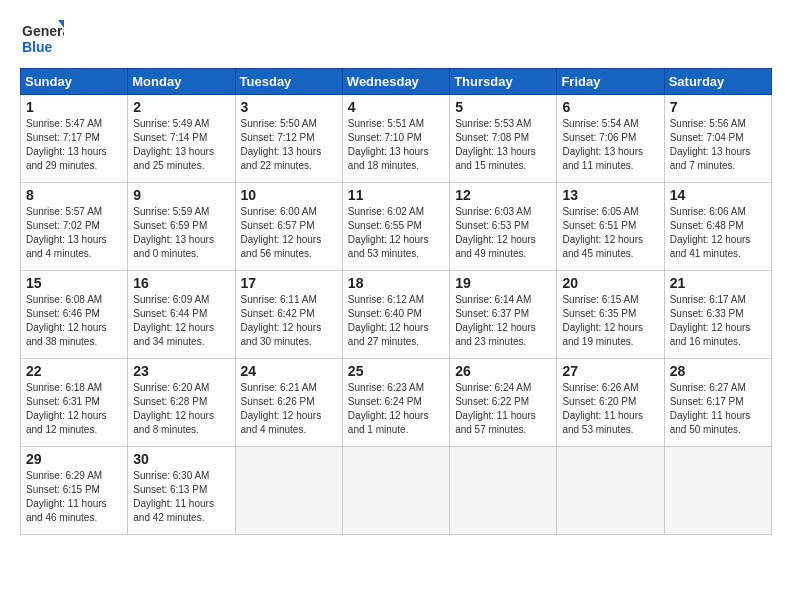 The height and width of the screenshot is (612, 792). Describe the element at coordinates (181, 409) in the screenshot. I see `day-info: Sunrise: 6:20 AMSunset: 6:28 PMDaylight:…` at that location.